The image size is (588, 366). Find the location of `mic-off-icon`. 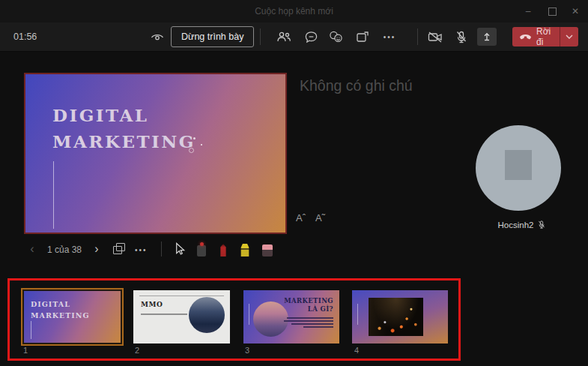

mic-off-icon is located at coordinates (461, 37).